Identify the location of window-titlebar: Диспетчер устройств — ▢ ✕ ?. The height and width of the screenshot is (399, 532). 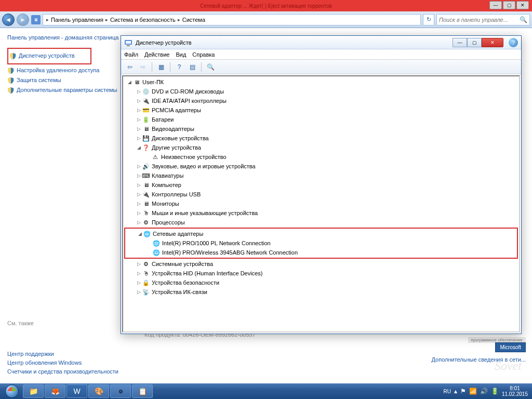
(321, 43).